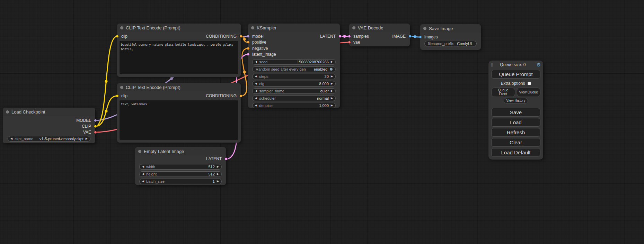  Describe the element at coordinates (267, 28) in the screenshot. I see `node-title: KSampler` at that location.